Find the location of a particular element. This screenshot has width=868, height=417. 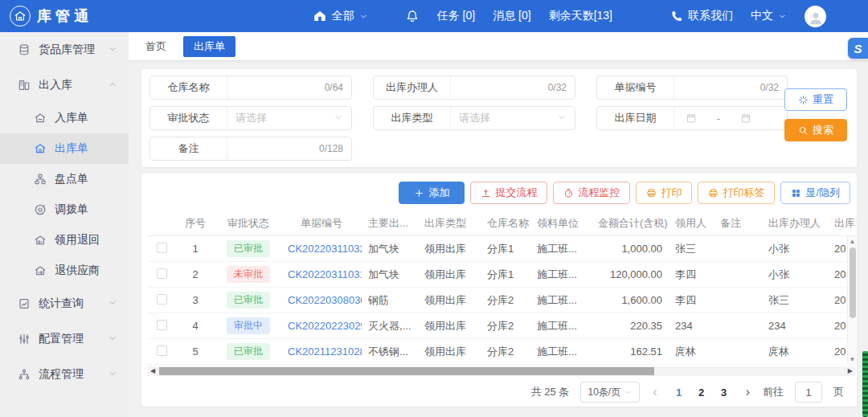

sidebar-item-label: 统计查询 is located at coordinates (61, 304).